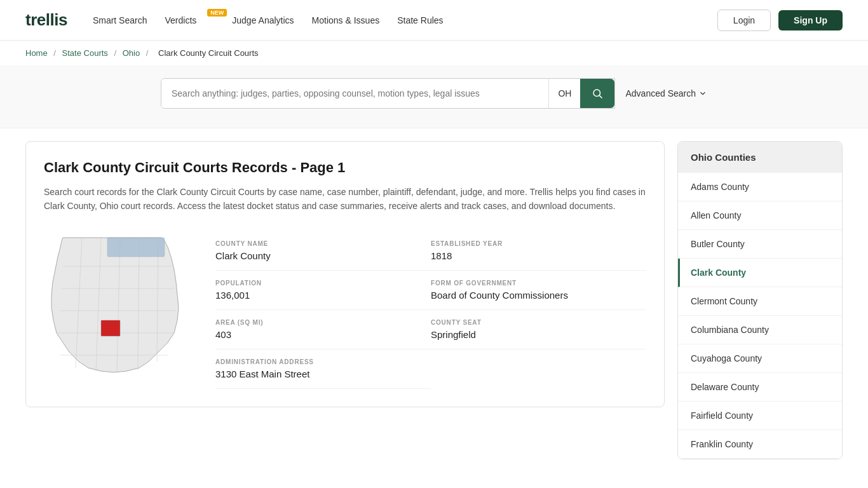 Image resolution: width=868 pixels, height=488 pixels. Describe the element at coordinates (811, 20) in the screenshot. I see `signup-button: Sign Up` at that location.